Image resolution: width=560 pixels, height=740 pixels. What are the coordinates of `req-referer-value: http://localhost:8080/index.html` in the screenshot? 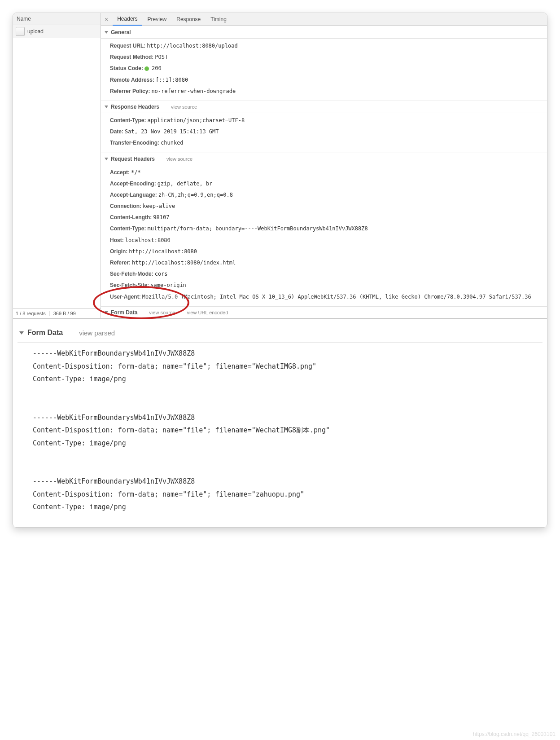 It's located at (184, 263).